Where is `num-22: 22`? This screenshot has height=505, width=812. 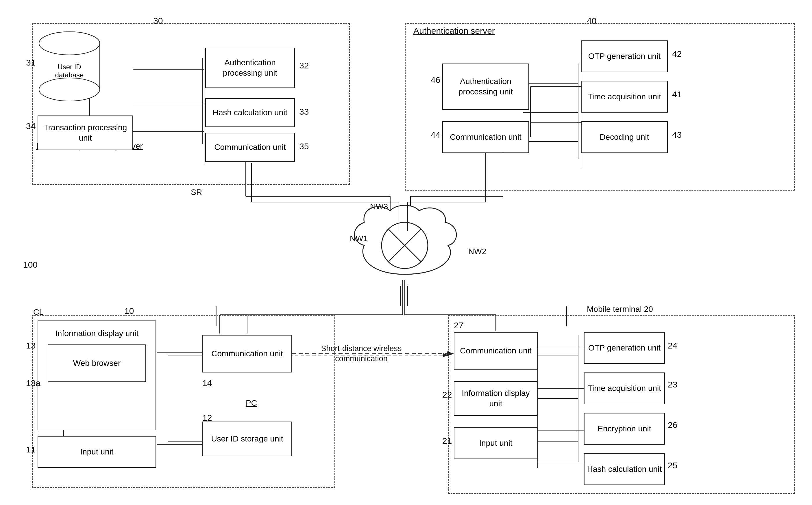
num-22: 22 is located at coordinates (447, 395).